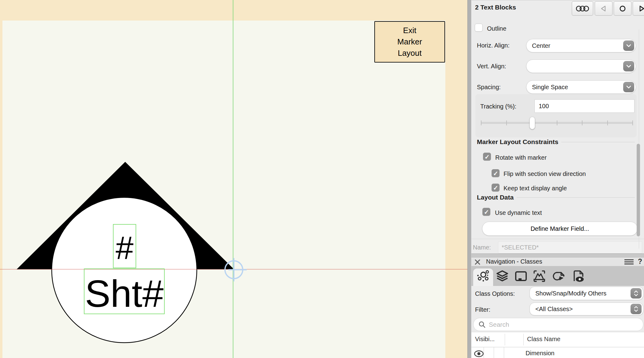 Image resolution: width=644 pixels, height=358 pixels. Describe the element at coordinates (540, 353) in the screenshot. I see `class-name-cell: Dimension` at that location.